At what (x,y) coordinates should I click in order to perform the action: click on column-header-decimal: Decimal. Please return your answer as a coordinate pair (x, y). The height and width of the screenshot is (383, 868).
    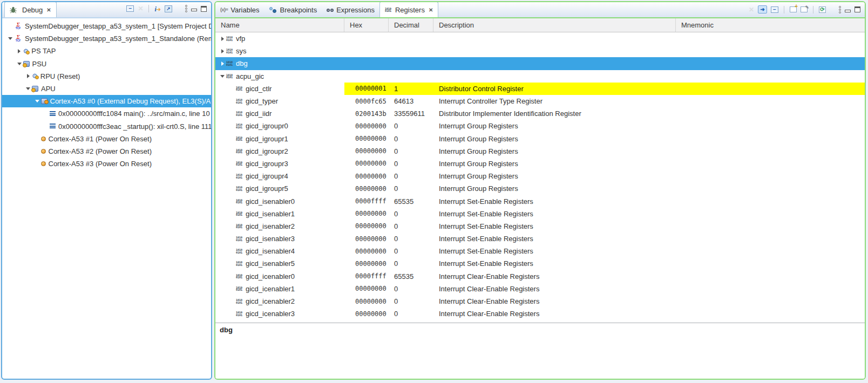
    Looking at the image, I should click on (411, 25).